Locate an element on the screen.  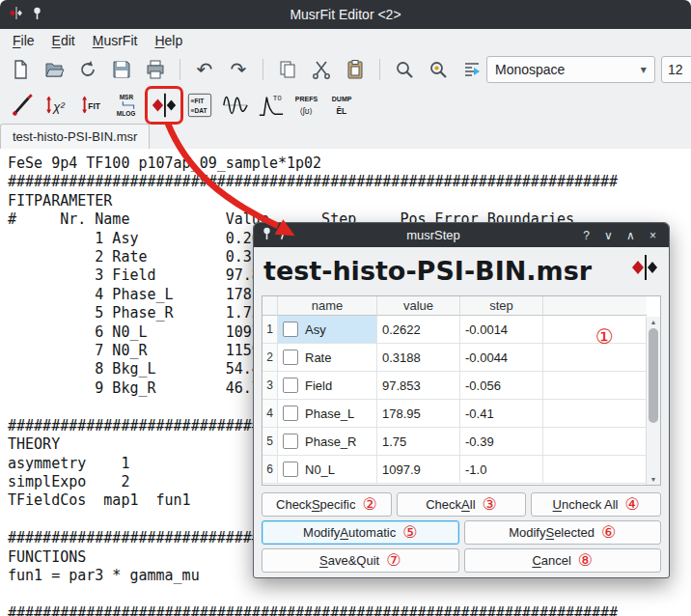
redo-icon: ↷ is located at coordinates (238, 70).